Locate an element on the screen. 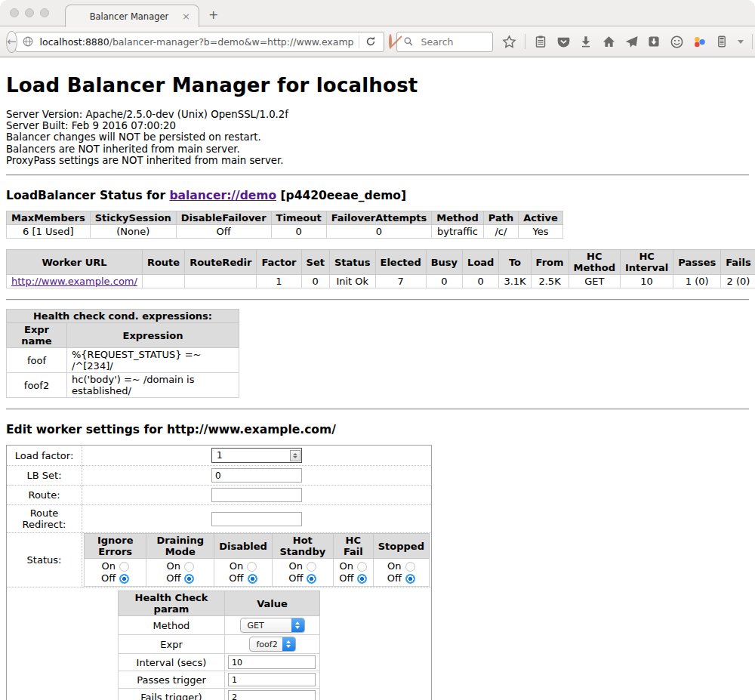 The width and height of the screenshot is (755, 700). send-icon is located at coordinates (631, 42).